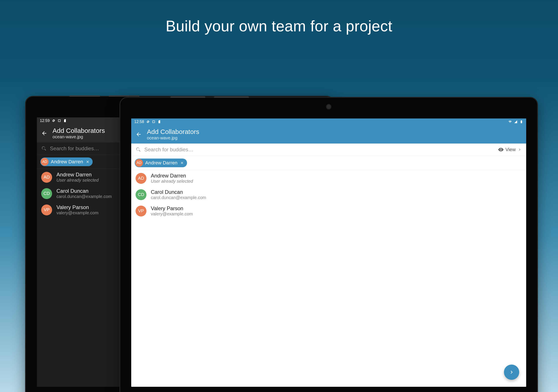 This screenshot has width=558, height=392. Describe the element at coordinates (329, 195) in the screenshot. I see `user-row: CDCarol Duncancarol.duncan@example.com` at that location.